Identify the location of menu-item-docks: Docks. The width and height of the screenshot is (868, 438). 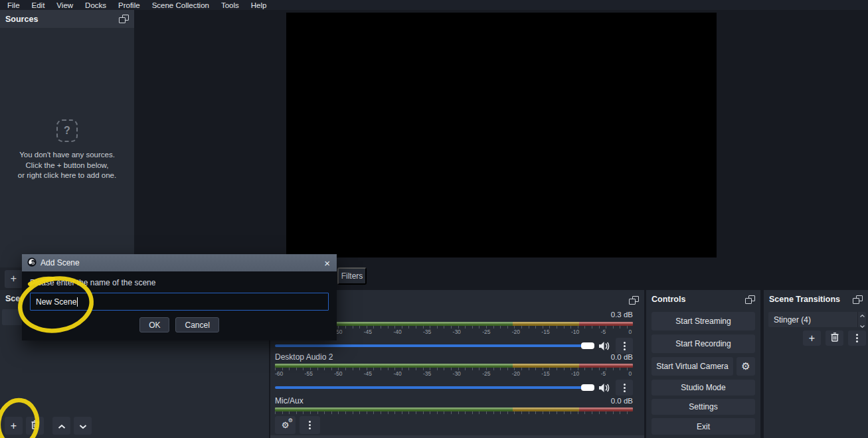
(96, 5).